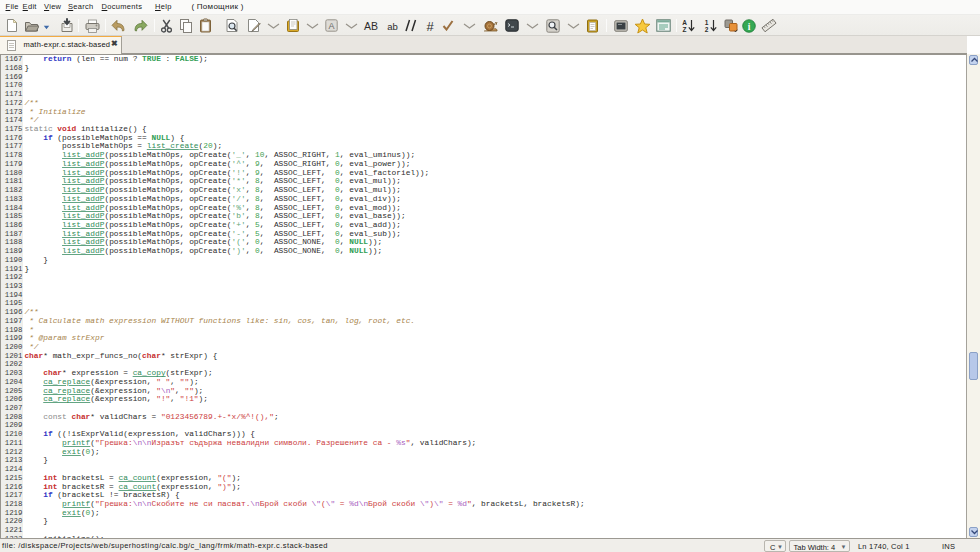 The height and width of the screenshot is (552, 980). Describe the element at coordinates (371, 26) in the screenshot. I see `svg-text: AB` at that location.